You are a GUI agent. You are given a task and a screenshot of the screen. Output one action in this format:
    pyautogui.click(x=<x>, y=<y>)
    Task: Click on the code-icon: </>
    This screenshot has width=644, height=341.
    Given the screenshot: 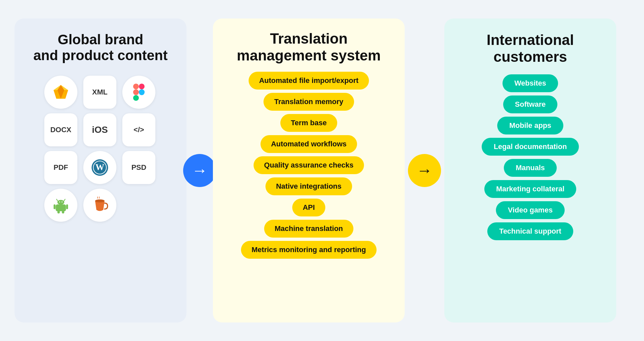 What is the action you would take?
    pyautogui.click(x=139, y=130)
    